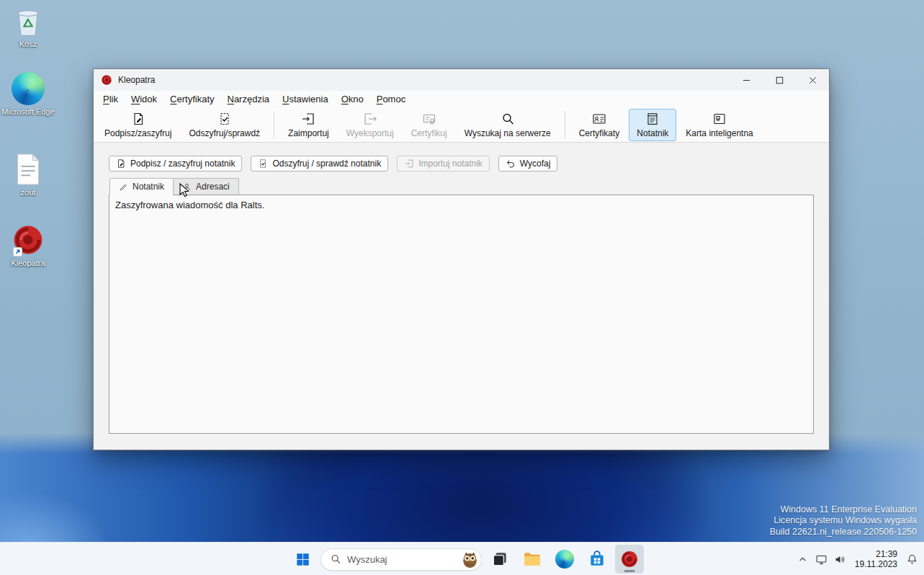 This screenshot has width=924, height=575. What do you see at coordinates (302, 559) in the screenshot?
I see `start-button` at bounding box center [302, 559].